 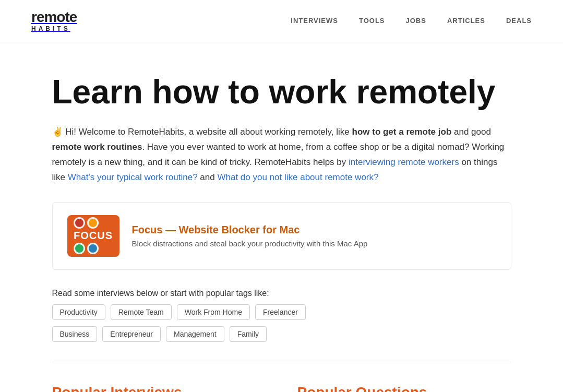 What do you see at coordinates (282, 334) in the screenshot?
I see `tags-row-2: Business Entrepreneur Management Family` at bounding box center [282, 334].